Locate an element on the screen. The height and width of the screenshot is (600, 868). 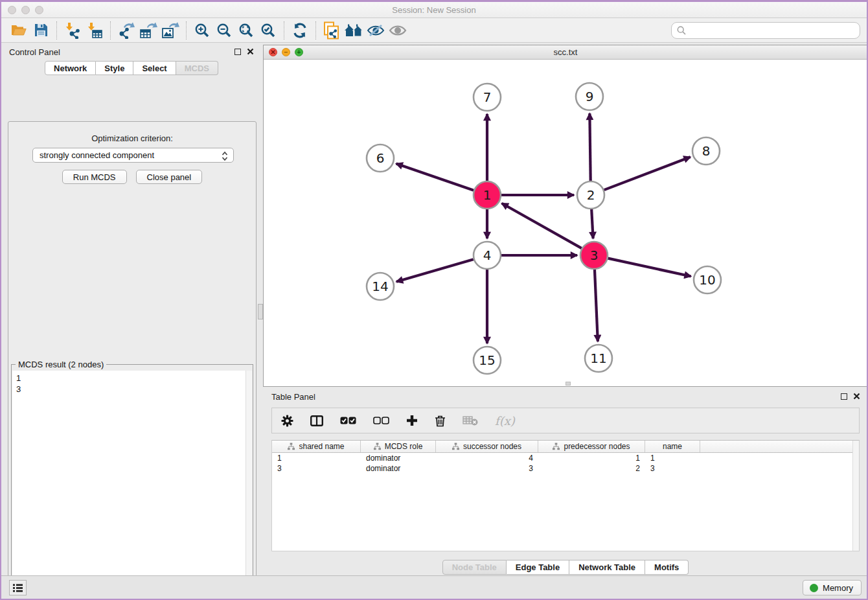
float-table-panel-icon is located at coordinates (844, 397).